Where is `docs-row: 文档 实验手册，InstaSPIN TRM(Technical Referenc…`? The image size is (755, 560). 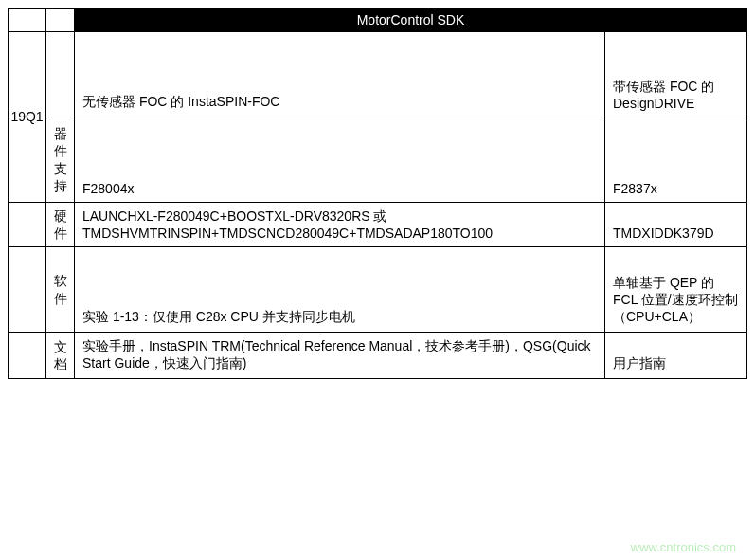 docs-row: 文档 实验手册，InstaSPIN TRM(Technical Referenc… is located at coordinates (378, 356).